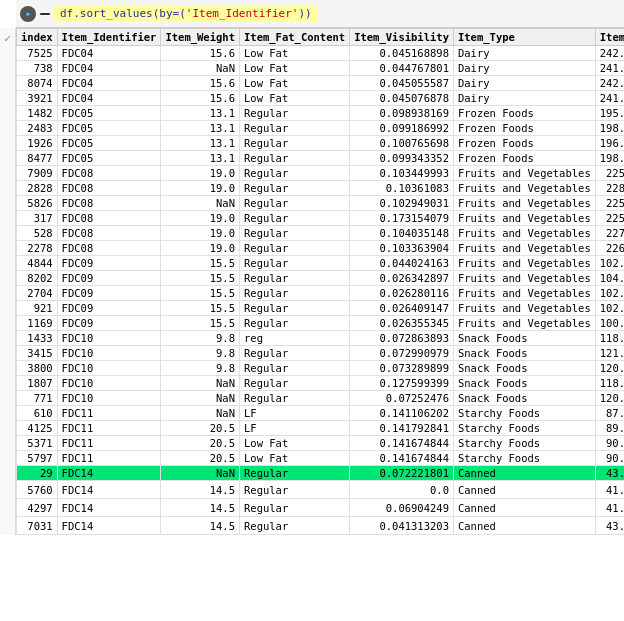  Describe the element at coordinates (610, 264) in the screenshot. I see `table-cell: 102.0332` at that location.